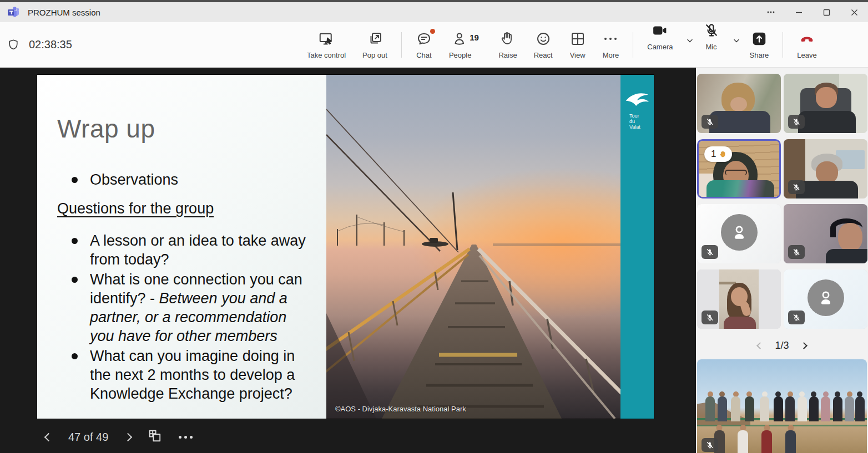  I want to click on raised-hand-badge: 1, so click(718, 154).